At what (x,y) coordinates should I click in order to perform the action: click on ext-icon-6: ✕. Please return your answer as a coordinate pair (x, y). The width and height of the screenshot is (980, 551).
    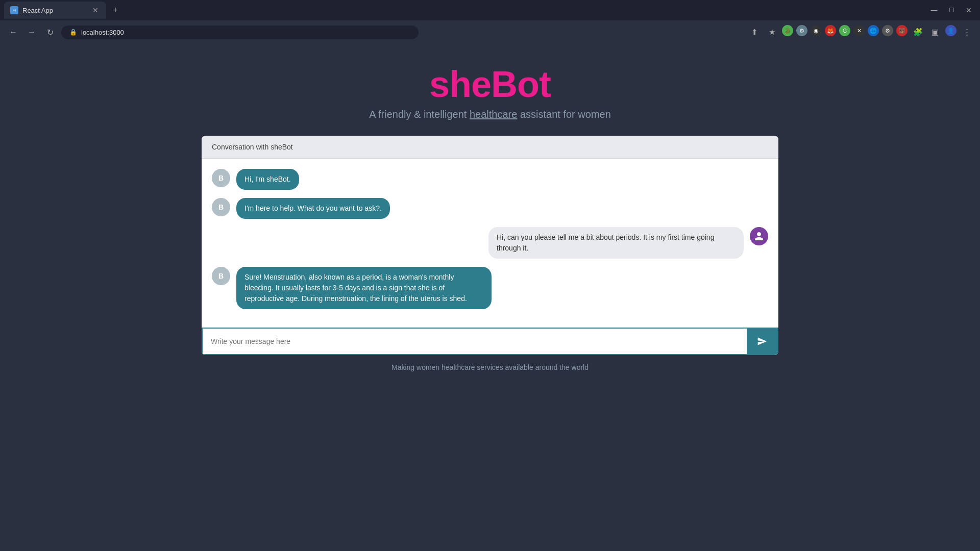
    Looking at the image, I should click on (859, 31).